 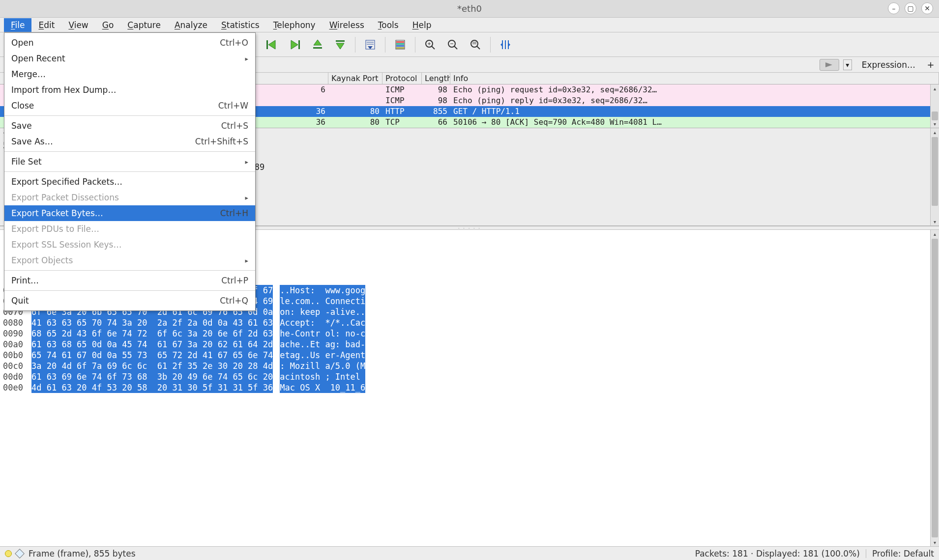 What do you see at coordinates (778, 554) in the screenshot?
I see `status-packets: Packets: 181 · Displayed: 181 (100.0%)` at bounding box center [778, 554].